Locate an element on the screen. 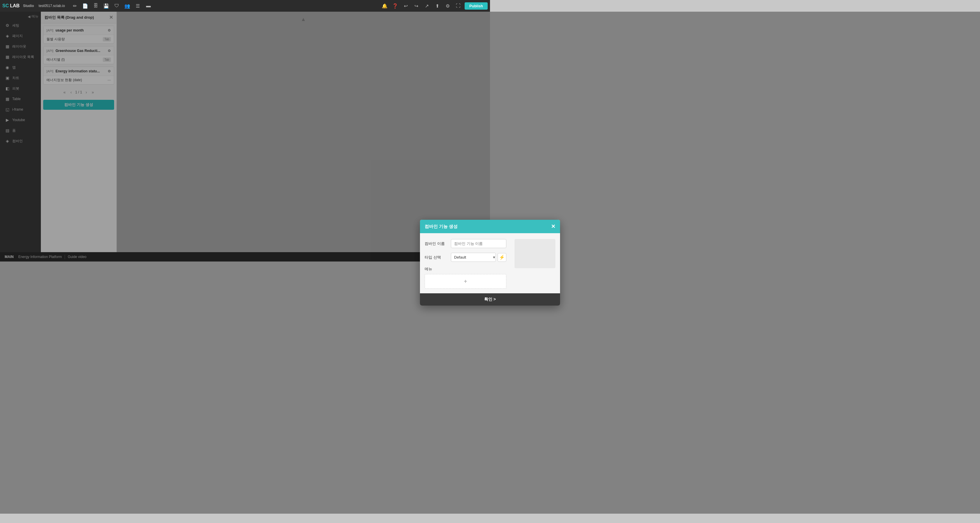 The image size is (980, 523). logo: SCLAB Studio is located at coordinates (18, 6).